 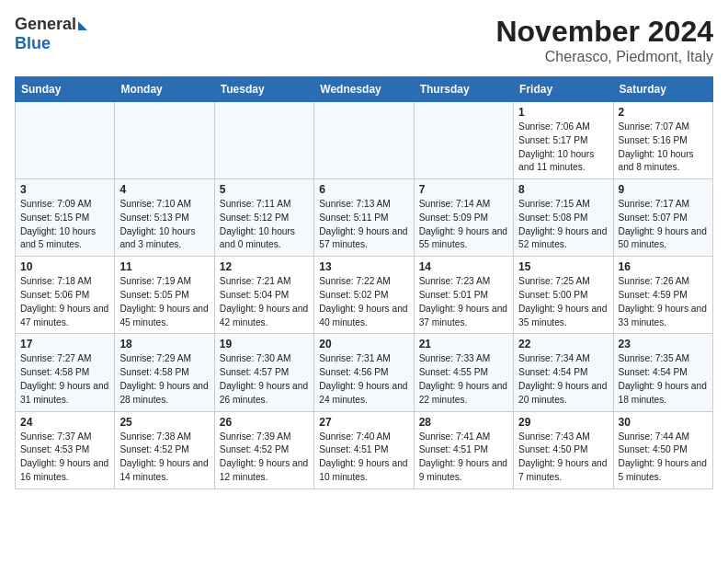 What do you see at coordinates (563, 90) in the screenshot?
I see `header-day: Friday` at bounding box center [563, 90].